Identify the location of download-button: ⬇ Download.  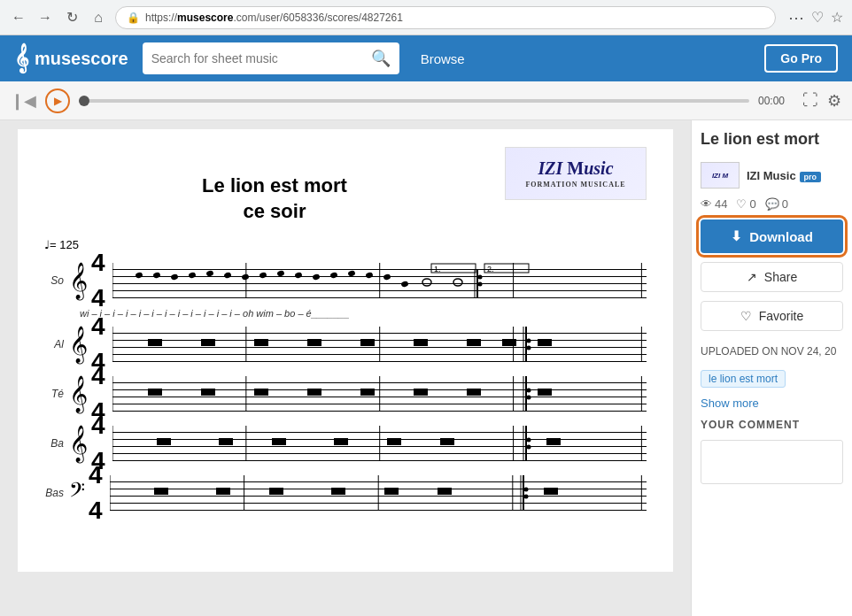
(772, 236).